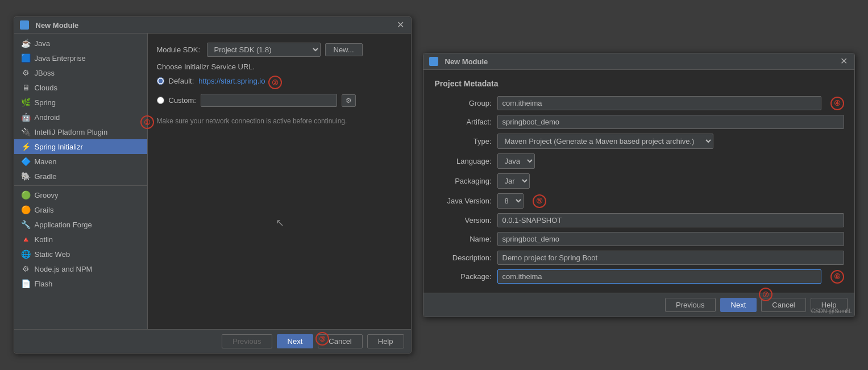  Describe the element at coordinates (247, 341) in the screenshot. I see `left-previous-button: Previous` at that location.